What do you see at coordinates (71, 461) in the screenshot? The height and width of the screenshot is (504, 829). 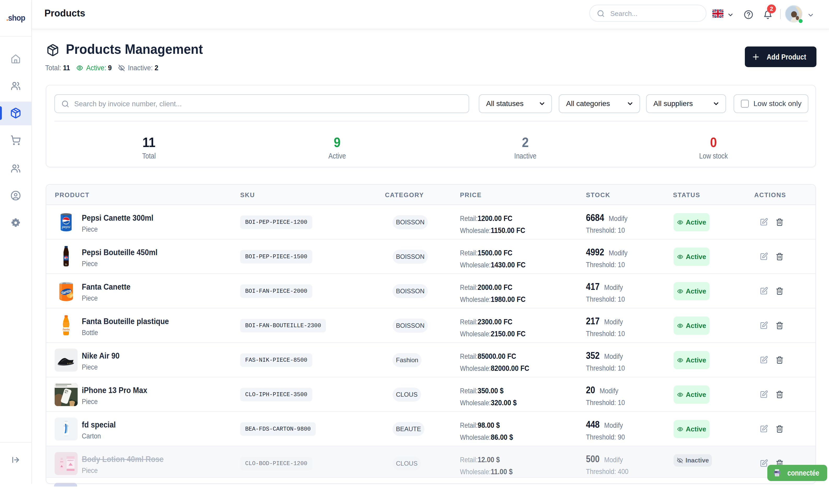 I see `svg-text: PERMAT` at bounding box center [71, 461].